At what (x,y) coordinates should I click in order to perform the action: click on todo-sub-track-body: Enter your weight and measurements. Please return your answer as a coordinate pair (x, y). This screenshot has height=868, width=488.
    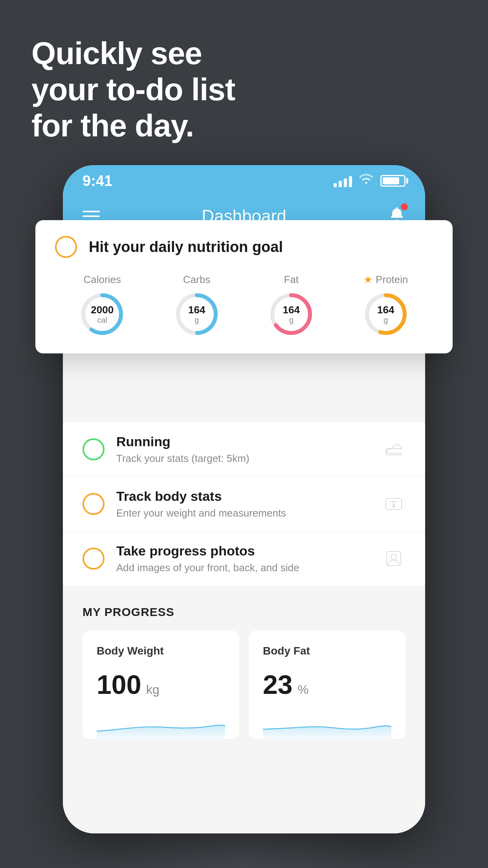
    Looking at the image, I should click on (243, 513).